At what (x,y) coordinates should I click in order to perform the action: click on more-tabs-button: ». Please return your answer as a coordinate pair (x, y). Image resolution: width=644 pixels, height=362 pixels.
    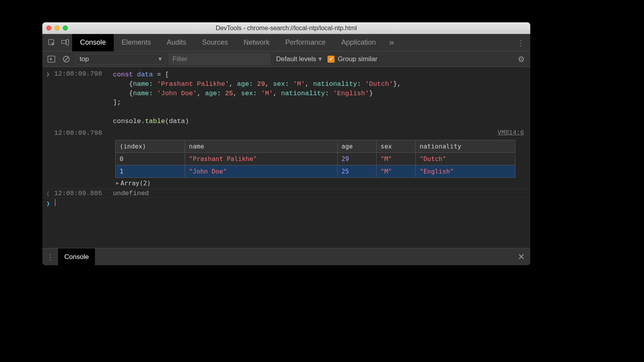
    Looking at the image, I should click on (391, 43).